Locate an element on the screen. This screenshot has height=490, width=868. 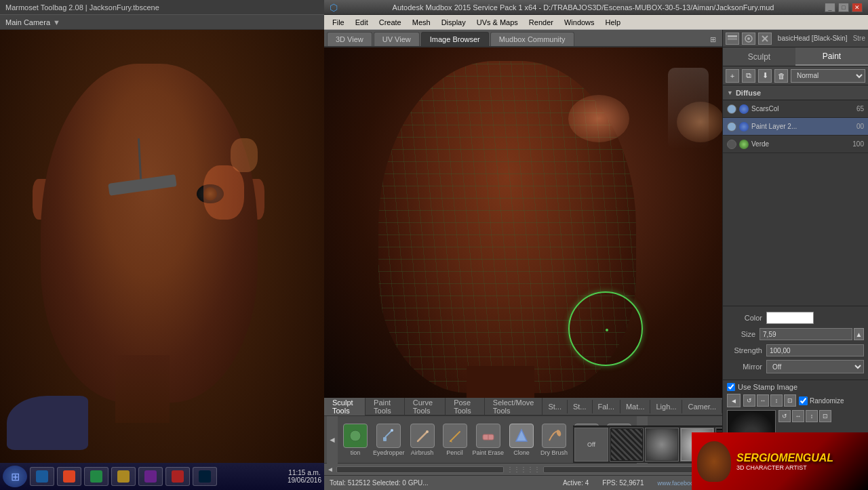
expand-view-button: ⊞ is located at coordinates (713, 39).